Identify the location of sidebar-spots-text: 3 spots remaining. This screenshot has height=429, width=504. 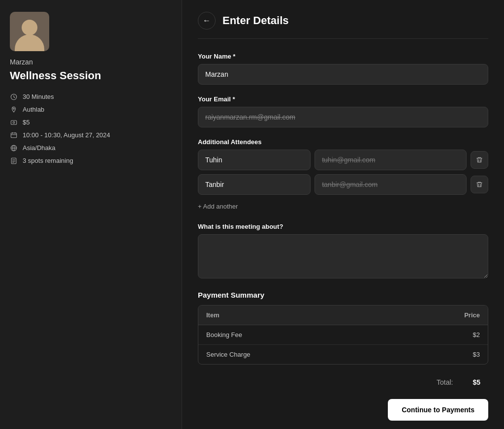
(48, 160).